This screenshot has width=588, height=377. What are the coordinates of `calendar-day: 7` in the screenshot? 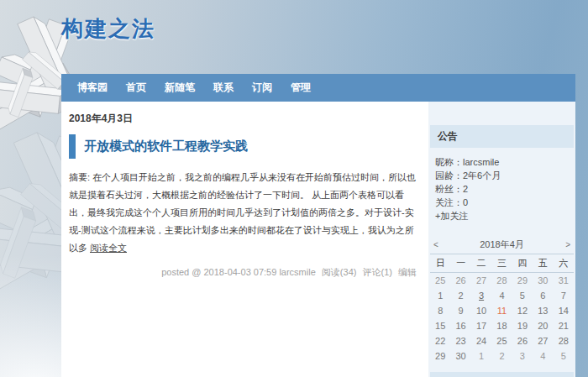 It's located at (564, 296).